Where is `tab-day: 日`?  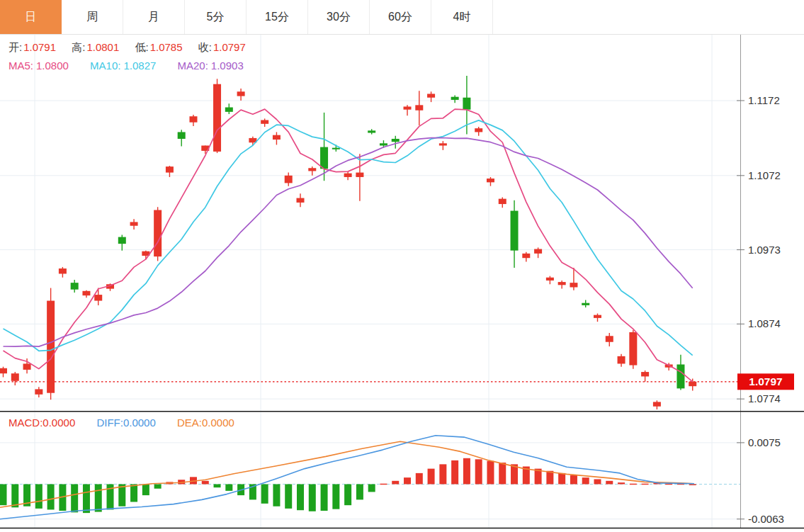
tab-day: 日 is located at coordinates (31, 17).